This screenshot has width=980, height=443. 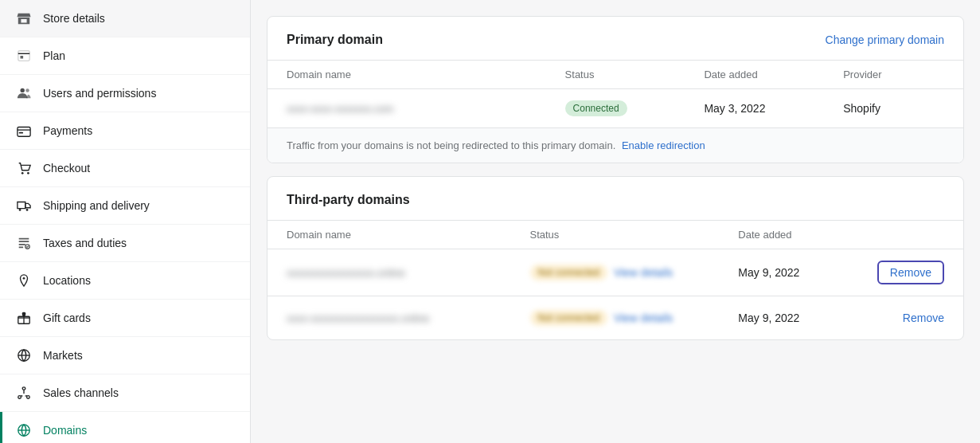 What do you see at coordinates (74, 18) in the screenshot?
I see `sidebar-item-label: Store details` at bounding box center [74, 18].